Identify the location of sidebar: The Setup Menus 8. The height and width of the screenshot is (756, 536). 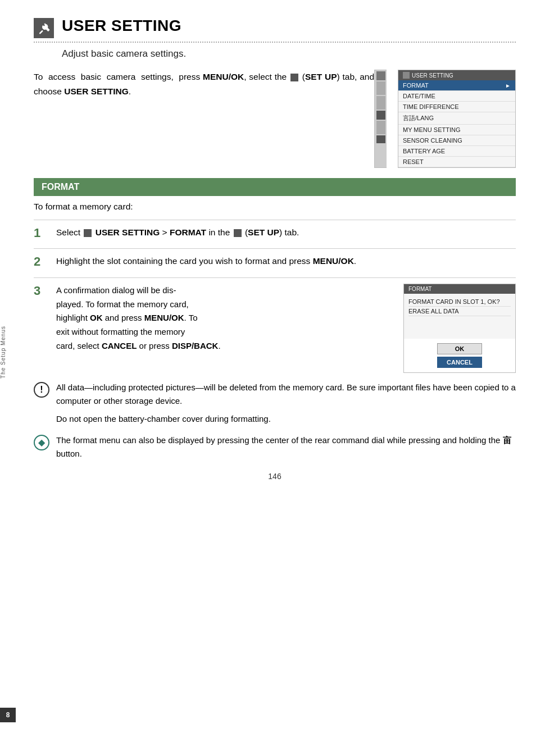
(8, 378).